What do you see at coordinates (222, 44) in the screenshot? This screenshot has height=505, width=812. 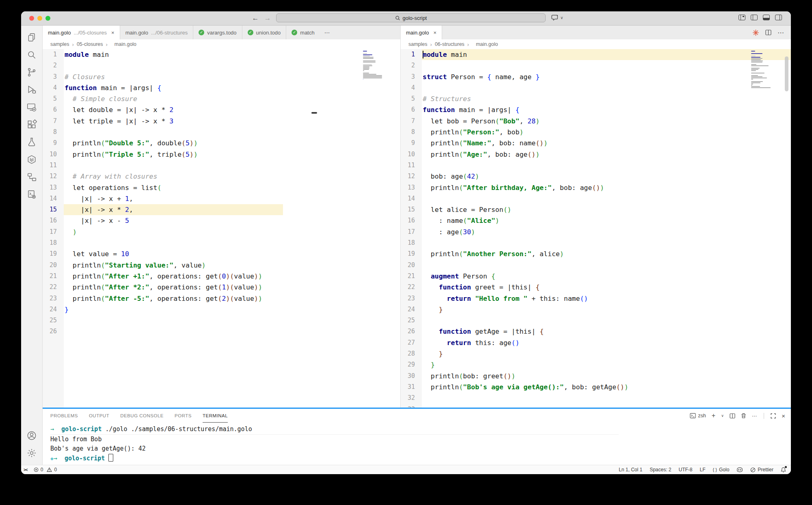 I see `breadcrumb-left: samples›05-closures›main.golo` at bounding box center [222, 44].